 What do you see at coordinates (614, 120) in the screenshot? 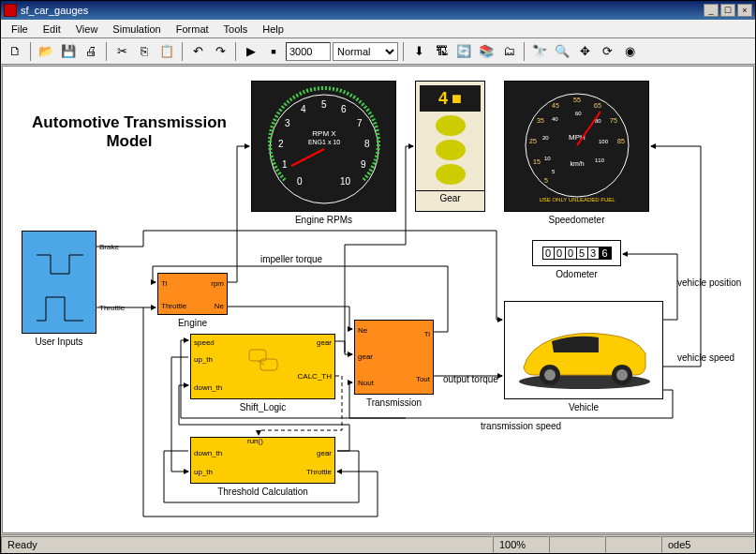
I see `svg-text: 75` at bounding box center [614, 120].